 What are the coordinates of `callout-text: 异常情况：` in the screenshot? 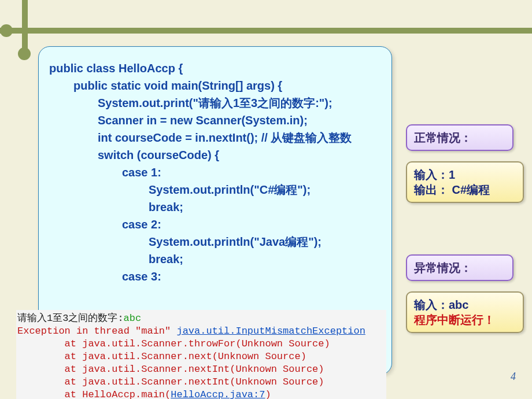 It's located at (443, 268).